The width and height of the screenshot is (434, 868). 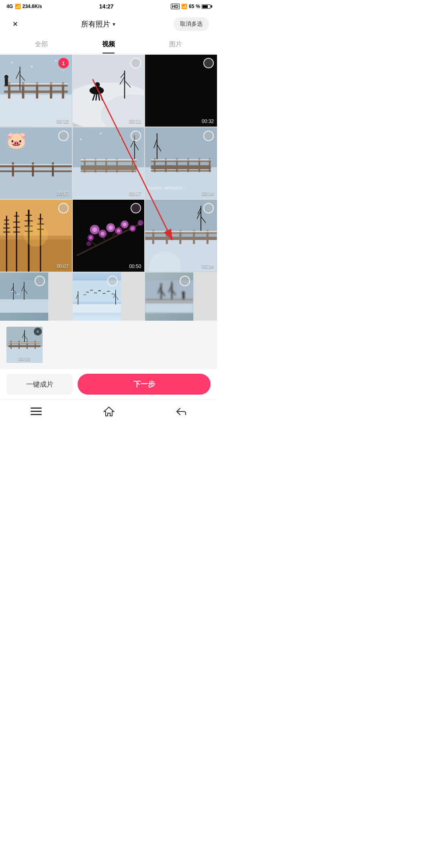 I want to click on watermark-text: 平如烟鸿—柳何淡情意..., so click(x=166, y=188).